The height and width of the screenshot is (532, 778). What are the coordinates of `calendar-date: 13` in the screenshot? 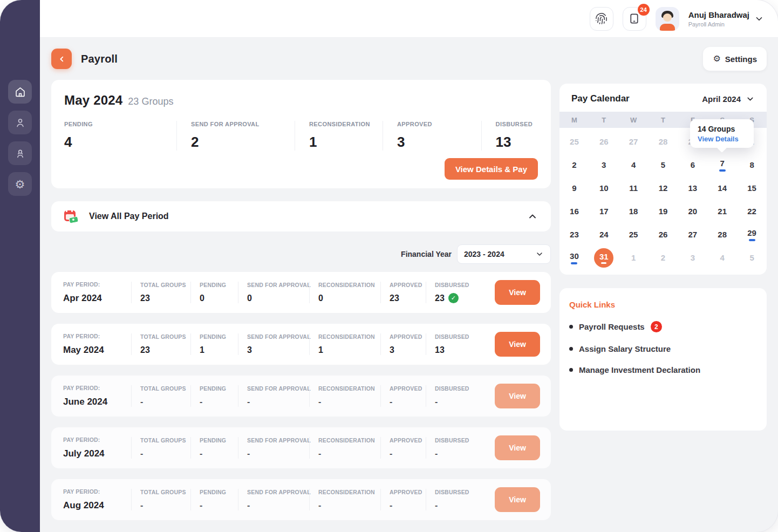 It's located at (693, 188).